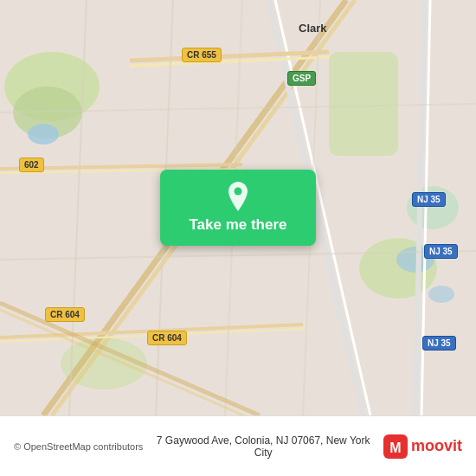  I want to click on moovit-icon: M, so click(396, 447).